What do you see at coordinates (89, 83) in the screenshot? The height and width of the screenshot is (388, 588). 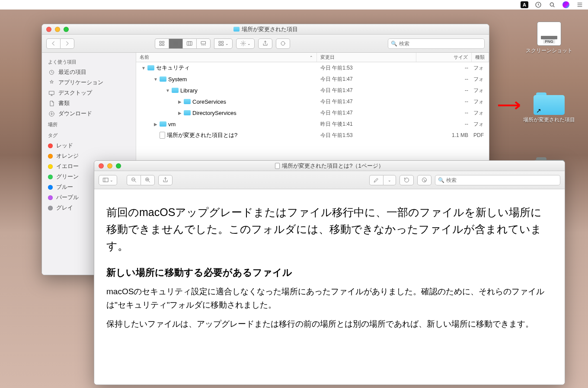 I see `sidebar-item-applications: アプリケーション` at bounding box center [89, 83].